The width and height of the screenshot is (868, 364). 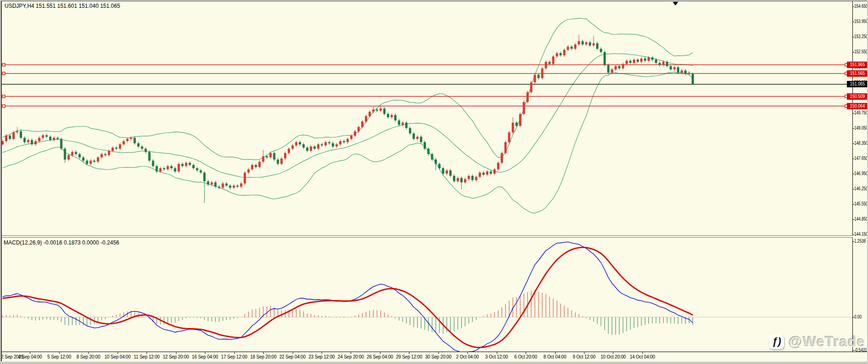 What do you see at coordinates (857, 97) in the screenshot?
I see `badge-price-text: 150.509` at bounding box center [857, 97].